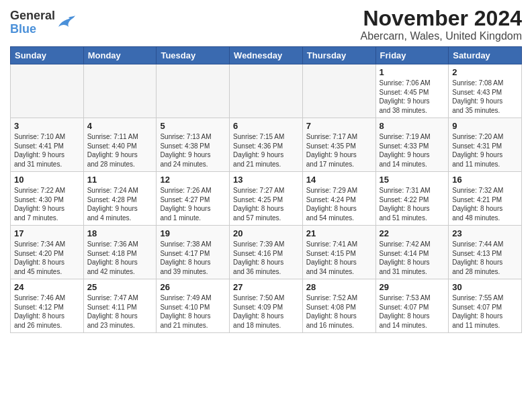 The width and height of the screenshot is (532, 411). What do you see at coordinates (47, 234) in the screenshot?
I see `day-number: 17` at bounding box center [47, 234].